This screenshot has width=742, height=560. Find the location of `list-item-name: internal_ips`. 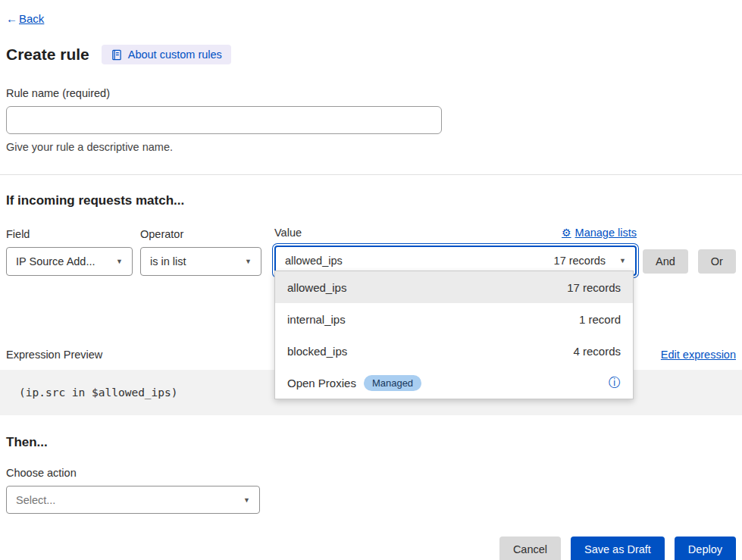

list-item-name: internal_ips is located at coordinates (317, 320).